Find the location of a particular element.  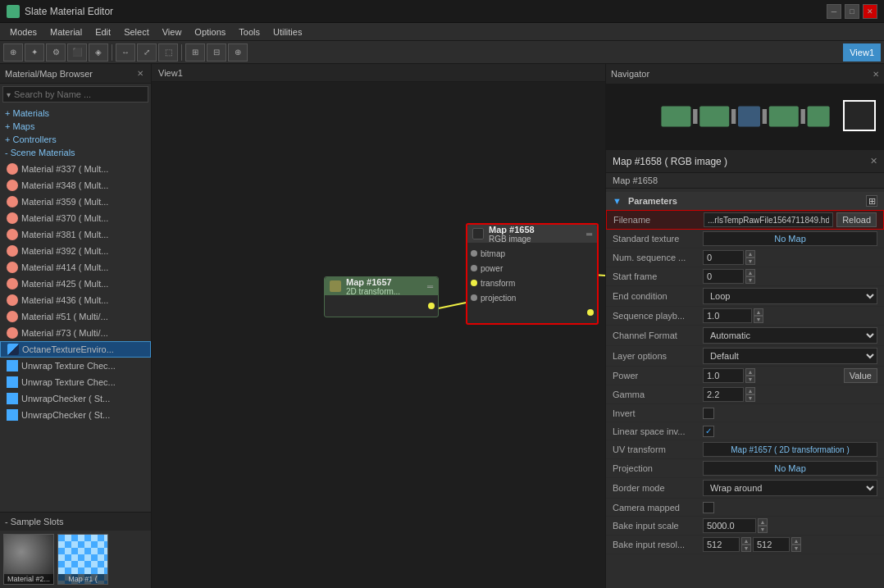

toolbar-btn-1: ⊕ is located at coordinates (13, 52).